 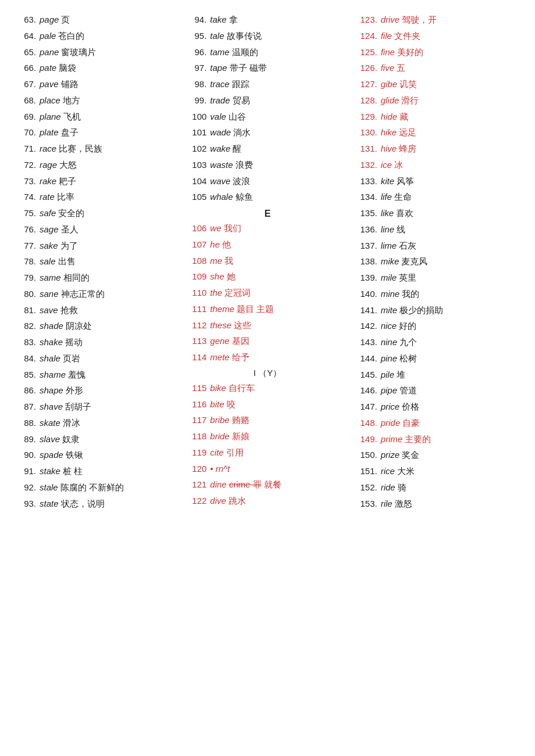 I want to click on list-item: 95.tale故事传说, so click(x=268, y=36).